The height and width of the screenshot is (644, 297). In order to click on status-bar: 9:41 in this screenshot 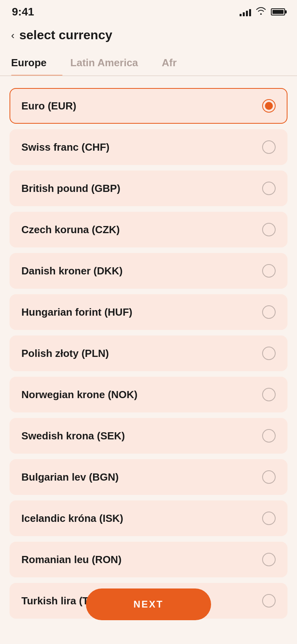, I will do `click(148, 11)`.